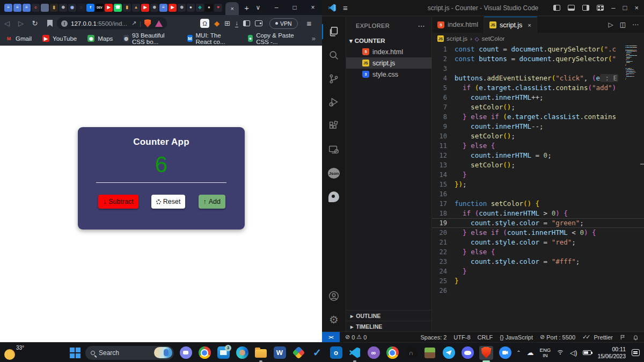 This screenshot has height=362, width=644. Describe the element at coordinates (538, 213) in the screenshot. I see `code-line: 18 if (count.innerHTML > 0) {` at that location.